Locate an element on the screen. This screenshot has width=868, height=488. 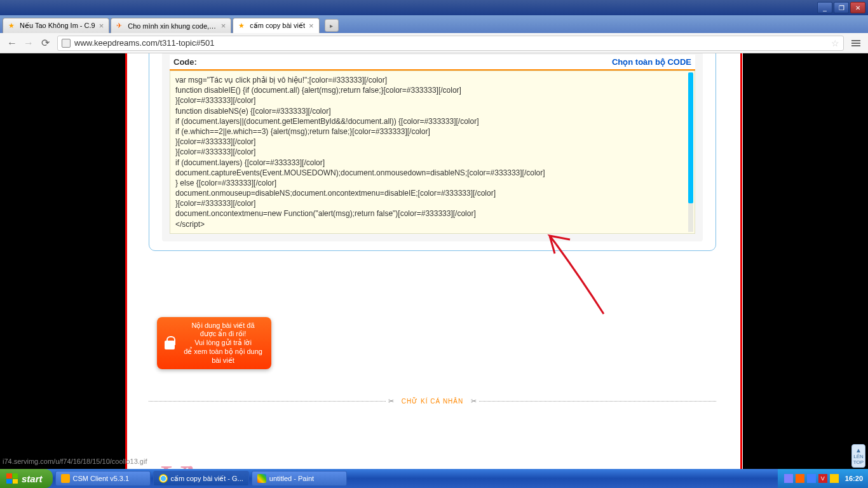
plane-icon: ✈ is located at coordinates (121, 26).